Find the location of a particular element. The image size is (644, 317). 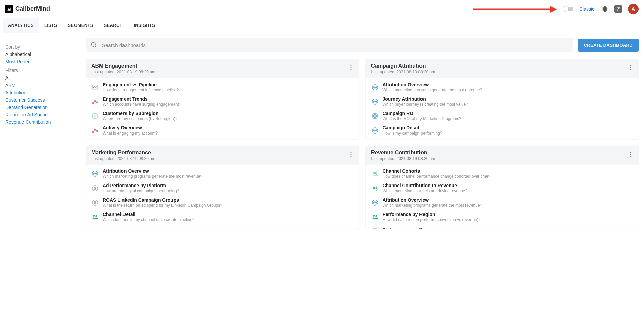

item-desc: Which buyer journey is creating the most… is located at coordinates (508, 104).